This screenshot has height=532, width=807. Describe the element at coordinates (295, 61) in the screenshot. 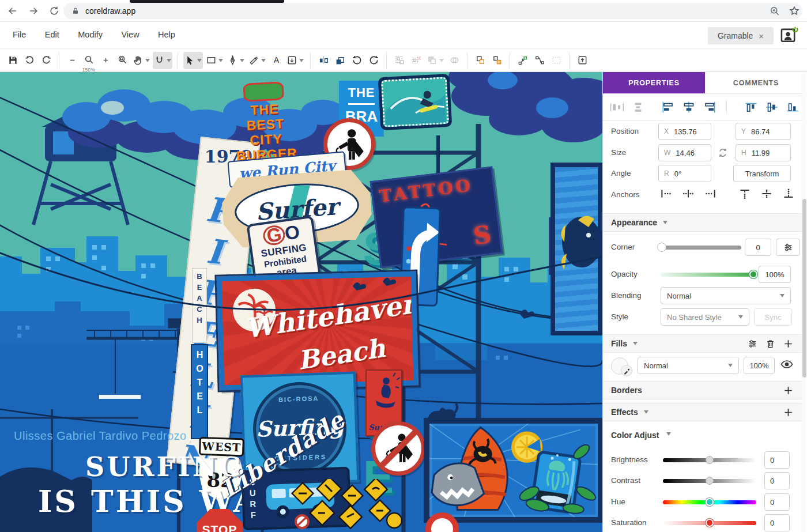

I see `import-tool` at that location.